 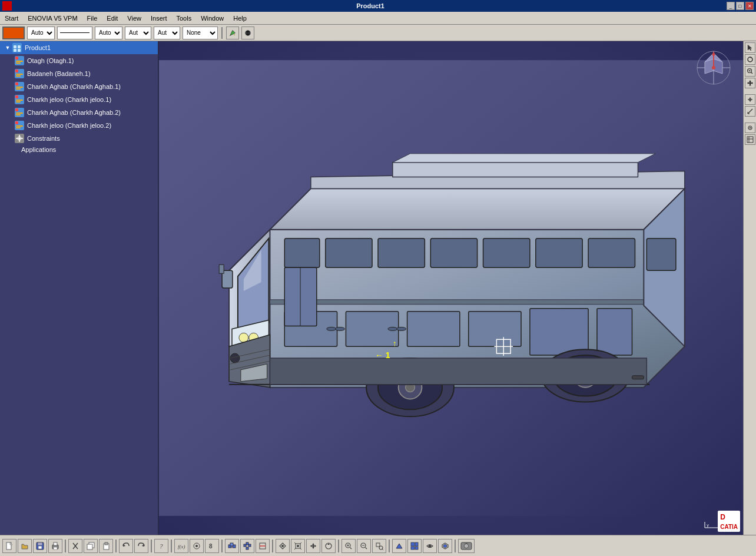 I want to click on copy-button, so click(x=91, y=546).